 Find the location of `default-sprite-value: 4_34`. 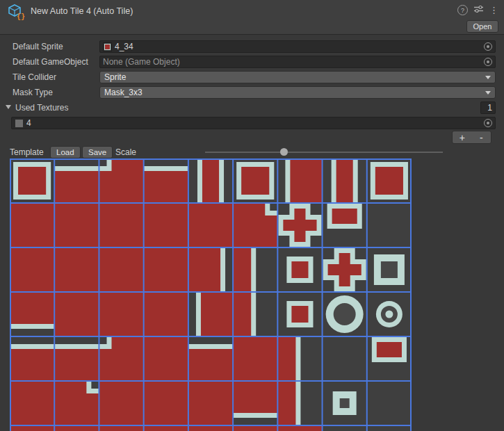

default-sprite-value: 4_34 is located at coordinates (298, 47).